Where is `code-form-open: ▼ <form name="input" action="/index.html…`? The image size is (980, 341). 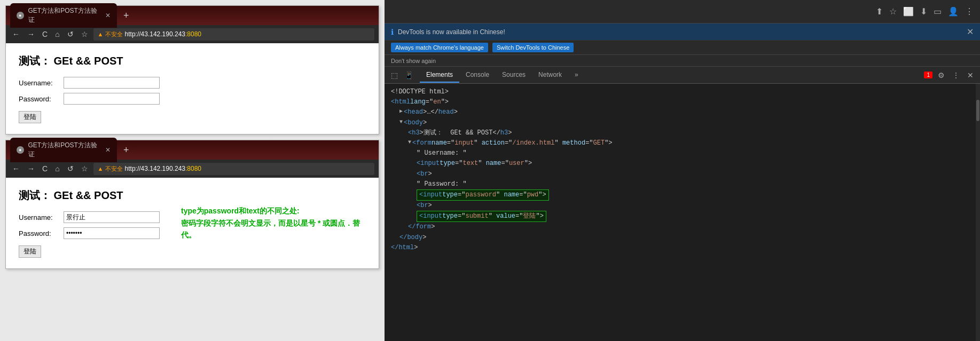 code-form-open: ▼ <form name="input" action="/index.html… is located at coordinates (689, 143).